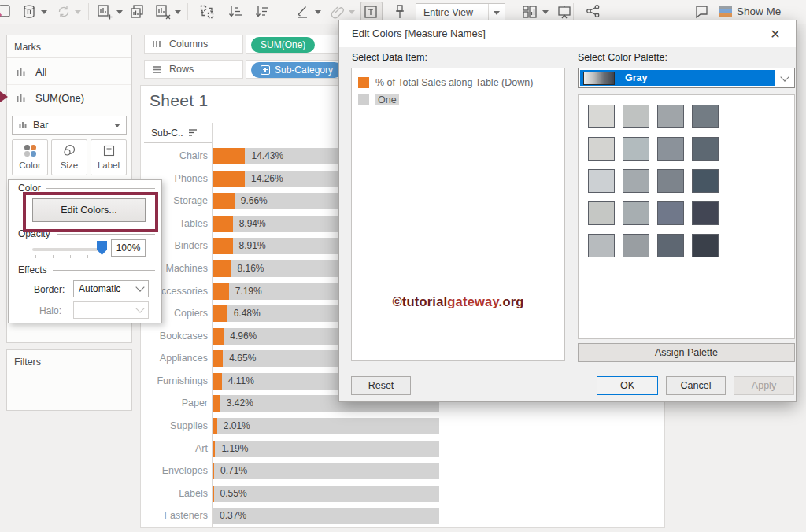 Image resolution: width=806 pixels, height=532 pixels. Describe the element at coordinates (137, 12) in the screenshot. I see `duplicate-sheet-icon` at that location.